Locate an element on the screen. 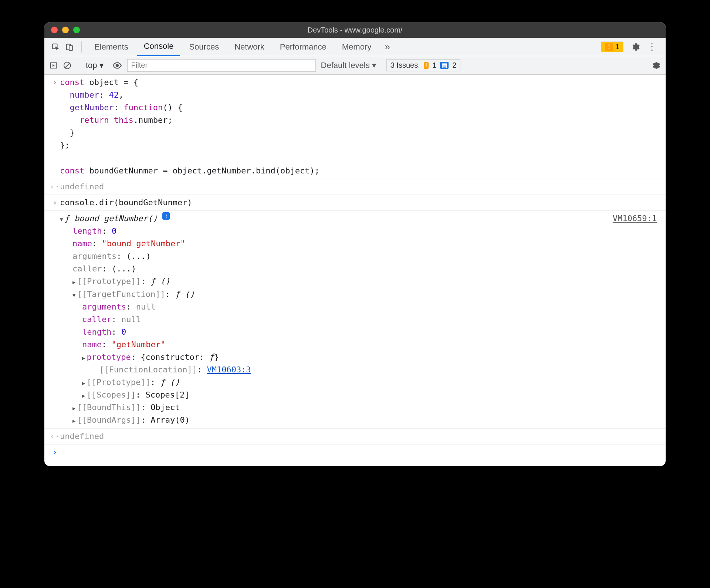 Image resolution: width=710 pixels, height=588 pixels. code-entry: const object = { number: 42, getNumber: … is located at coordinates (360, 126).